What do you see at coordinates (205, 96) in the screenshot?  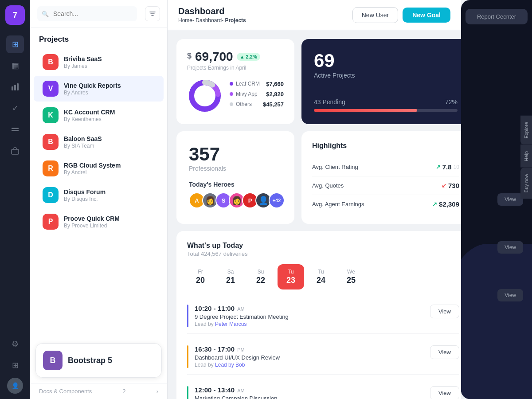 I see `donut-chart` at bounding box center [205, 96].